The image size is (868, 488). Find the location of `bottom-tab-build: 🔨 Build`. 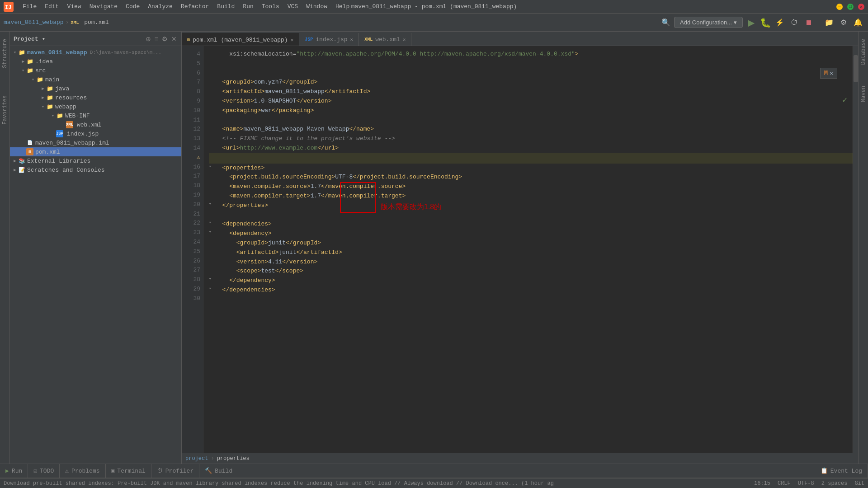

bottom-tab-build: 🔨 Build is located at coordinates (219, 471).